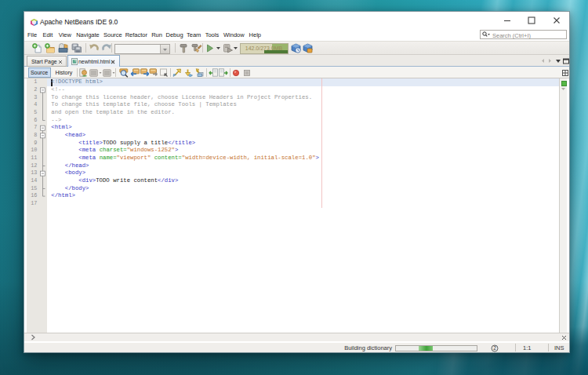  I want to click on svg-text: 2, so click(495, 348).